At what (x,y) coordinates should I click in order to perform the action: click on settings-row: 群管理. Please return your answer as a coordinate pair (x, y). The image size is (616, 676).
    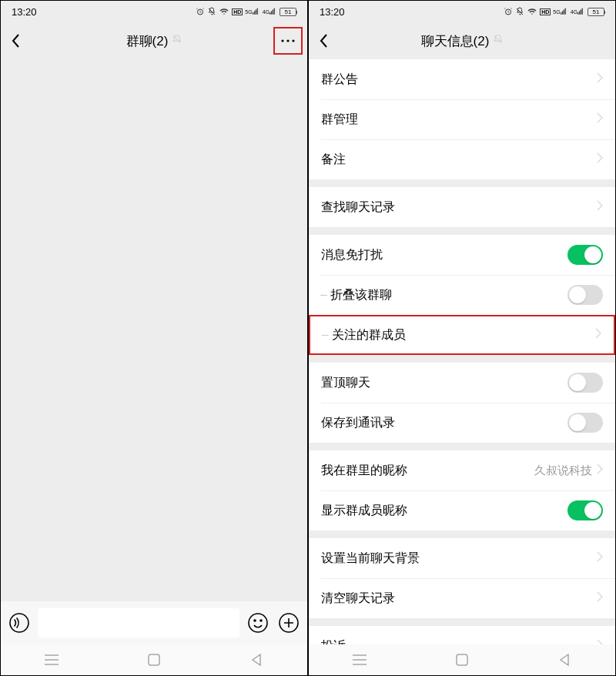
    Looking at the image, I should click on (462, 119).